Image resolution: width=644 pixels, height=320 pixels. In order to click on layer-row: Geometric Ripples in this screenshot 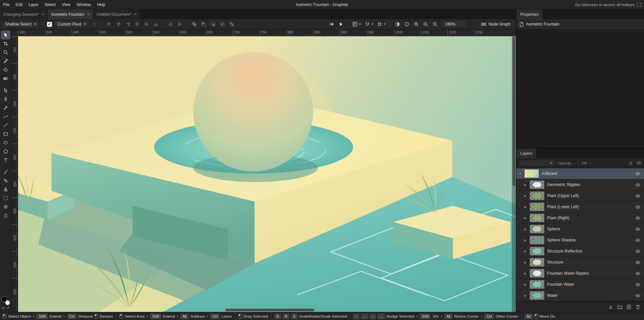, I will do `click(580, 185)`.